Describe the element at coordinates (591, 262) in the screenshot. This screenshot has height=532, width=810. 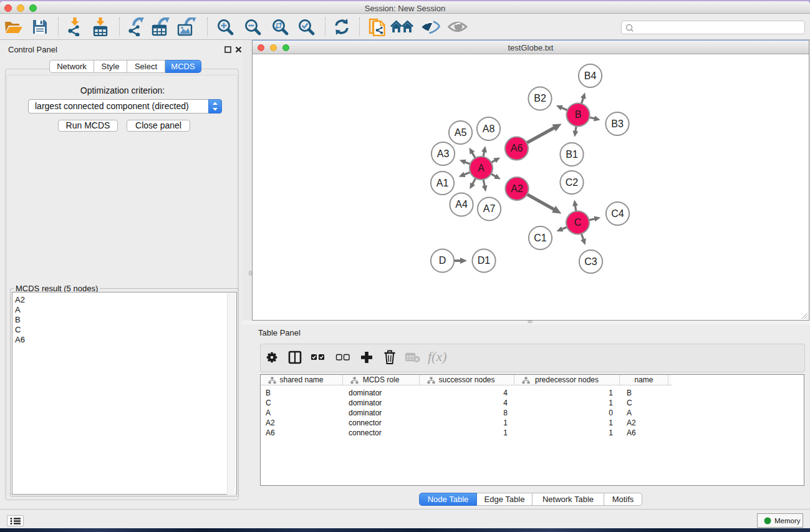
I see `svg-text: C3` at that location.